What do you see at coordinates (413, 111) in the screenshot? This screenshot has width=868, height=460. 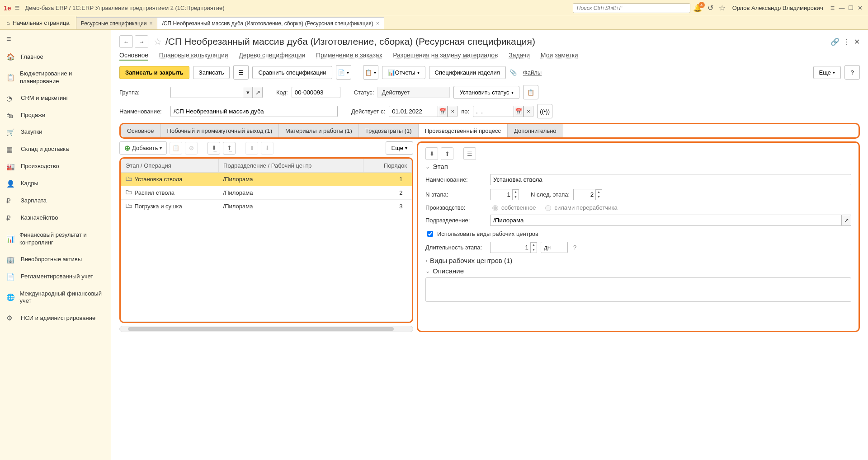 I see `valid-from-input` at bounding box center [413, 111].